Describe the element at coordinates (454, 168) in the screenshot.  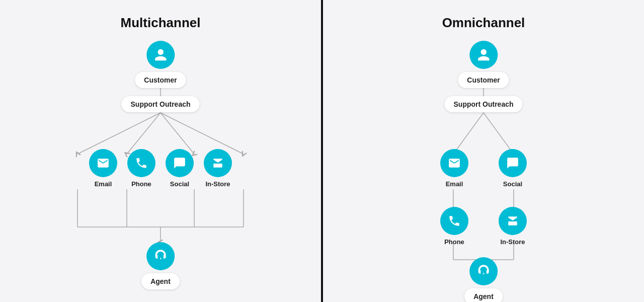
I see `oc-email-node: Email` at that location.